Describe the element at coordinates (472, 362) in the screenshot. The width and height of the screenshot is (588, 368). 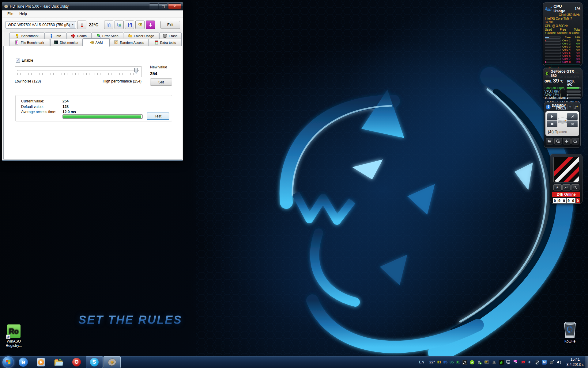
I see `antivirus-tray-icon` at that location.